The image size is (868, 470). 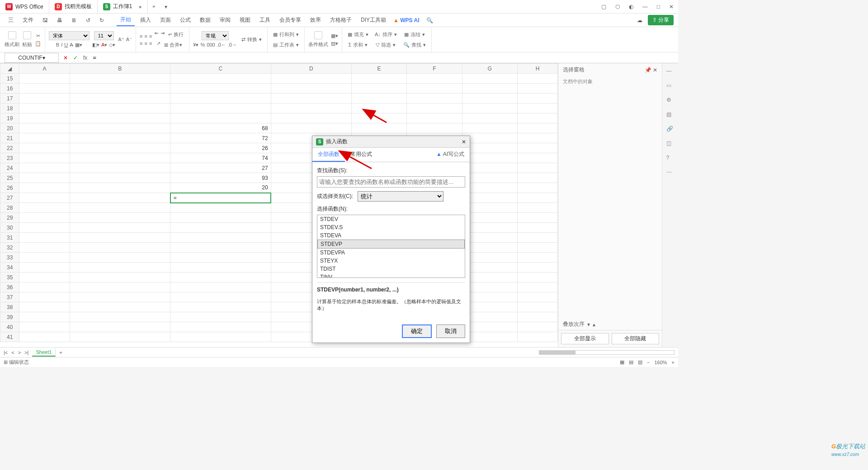 I want to click on tab-page: 页面, so click(x=165, y=20).